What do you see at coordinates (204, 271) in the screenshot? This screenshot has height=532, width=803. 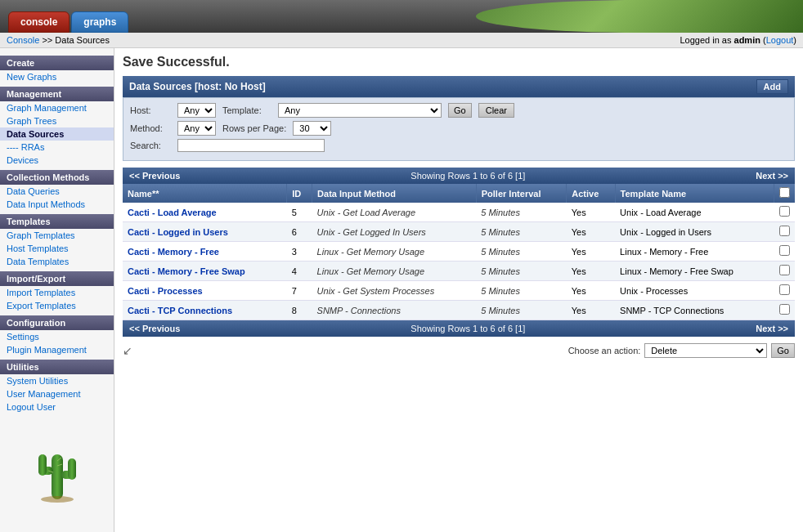 I see `cell-name: Cacti - Memory - Free Swap` at bounding box center [204, 271].